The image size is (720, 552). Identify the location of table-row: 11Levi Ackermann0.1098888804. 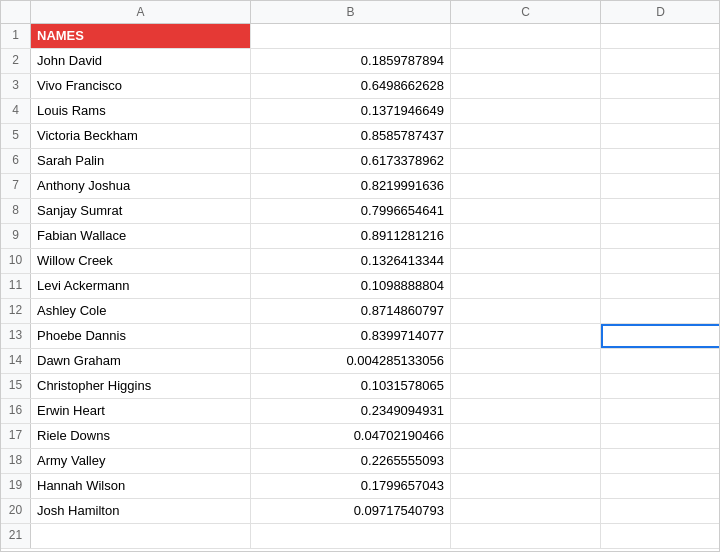
(360, 286).